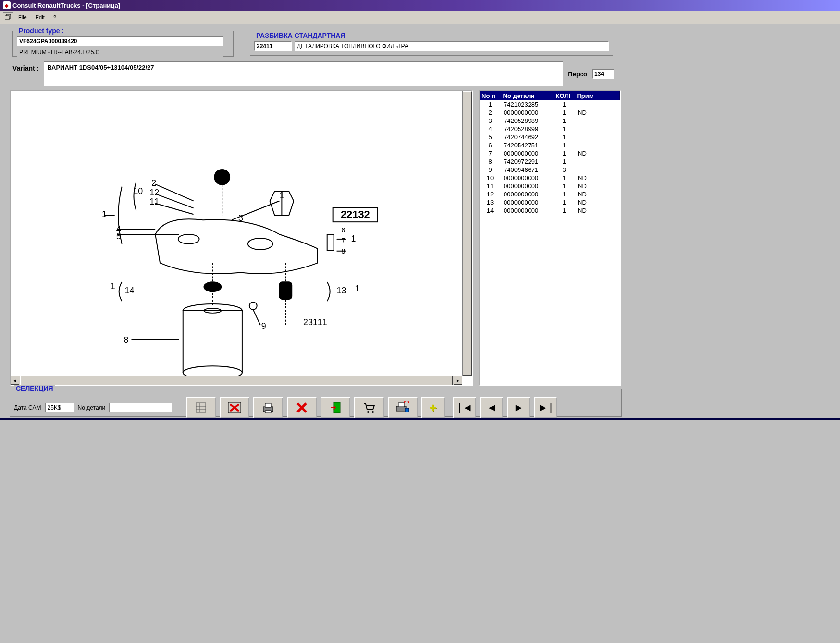  I want to click on cell-part: 7420972291, so click(527, 161).